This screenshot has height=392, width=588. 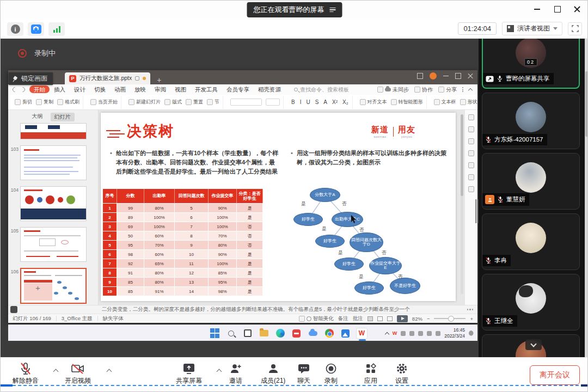 What do you see at coordinates (120, 89) in the screenshot?
I see `ribbon-tab: 动画` at bounding box center [120, 89].